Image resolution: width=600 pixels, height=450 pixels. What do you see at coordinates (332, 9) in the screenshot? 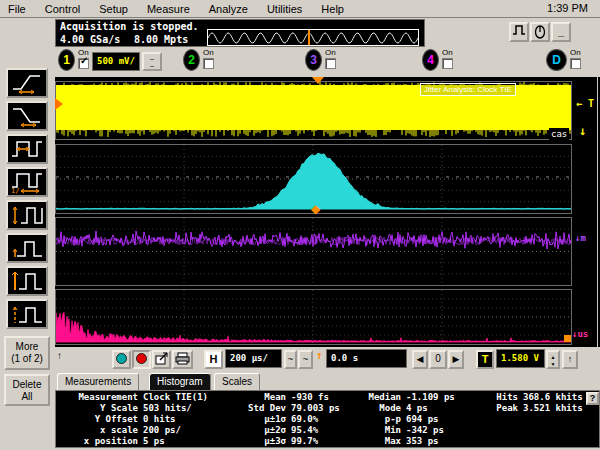
I see `menu-help: Help` at bounding box center [332, 9].